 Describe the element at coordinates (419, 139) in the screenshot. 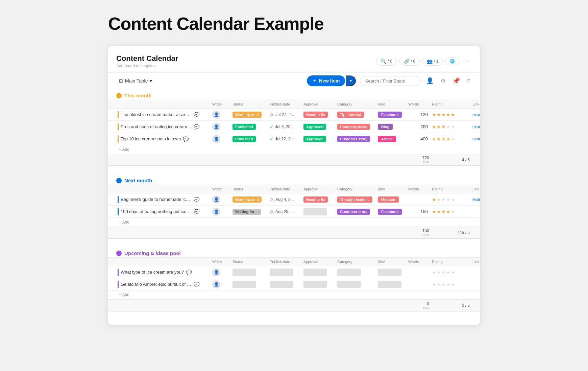

I see `words-cell: 400` at that location.